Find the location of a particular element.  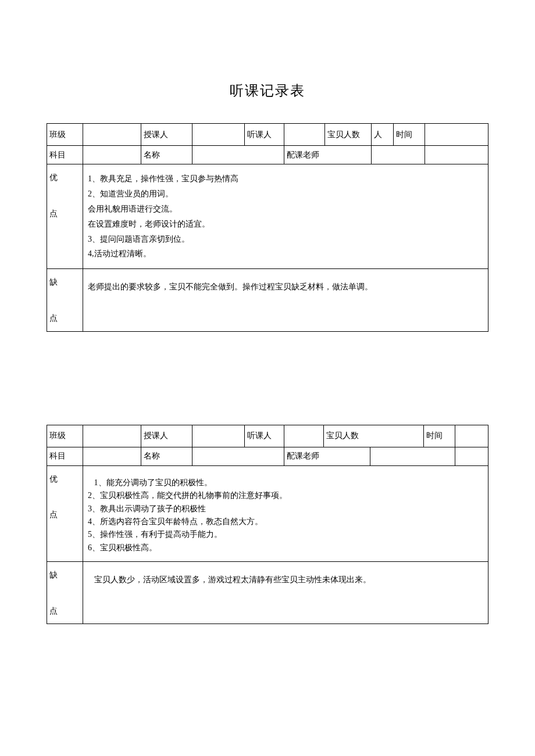

page-title: 听课记录表 is located at coordinates (268, 91).